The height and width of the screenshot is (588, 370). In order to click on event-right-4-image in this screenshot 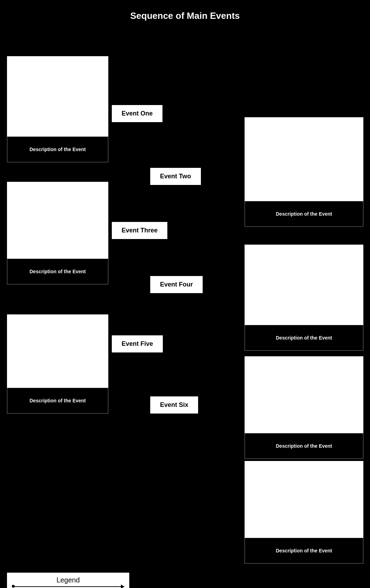, I will do `click(304, 499)`.